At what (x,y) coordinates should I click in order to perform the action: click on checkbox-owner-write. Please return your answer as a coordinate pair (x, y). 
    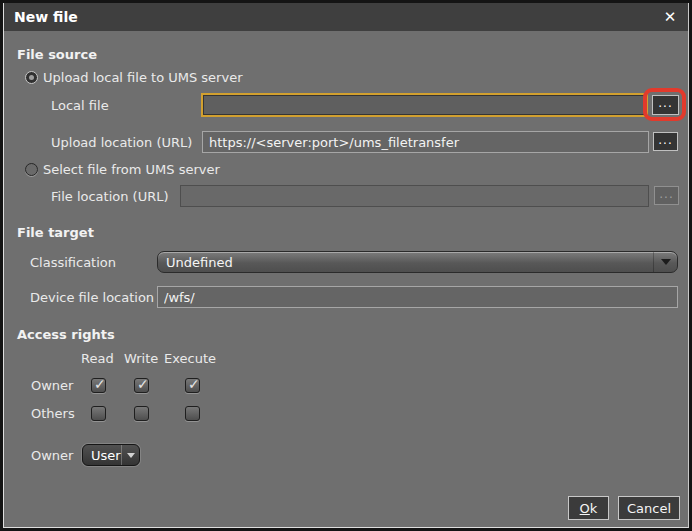
    Looking at the image, I should click on (142, 386).